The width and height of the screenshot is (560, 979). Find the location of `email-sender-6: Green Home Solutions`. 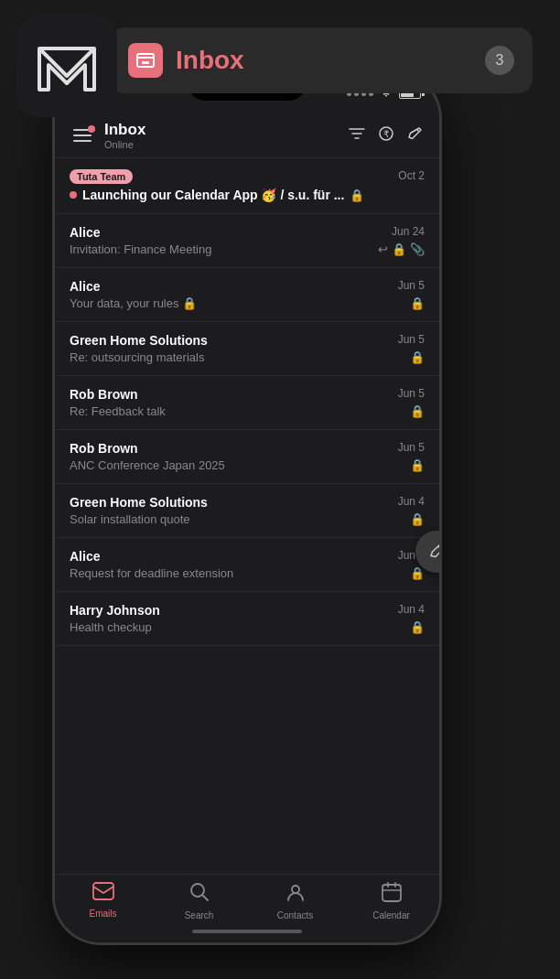

email-sender-6: Green Home Solutions is located at coordinates (139, 502).